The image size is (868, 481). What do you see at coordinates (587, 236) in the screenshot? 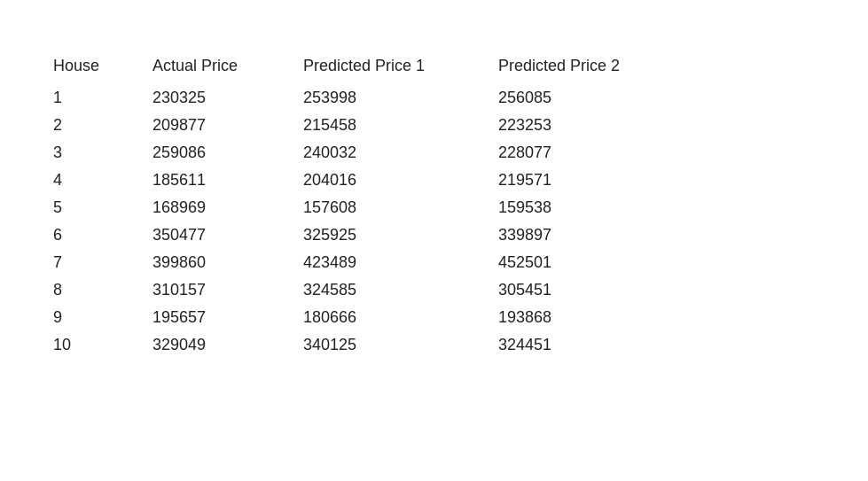
I see `cell-predicted-price-2: 339897` at bounding box center [587, 236].